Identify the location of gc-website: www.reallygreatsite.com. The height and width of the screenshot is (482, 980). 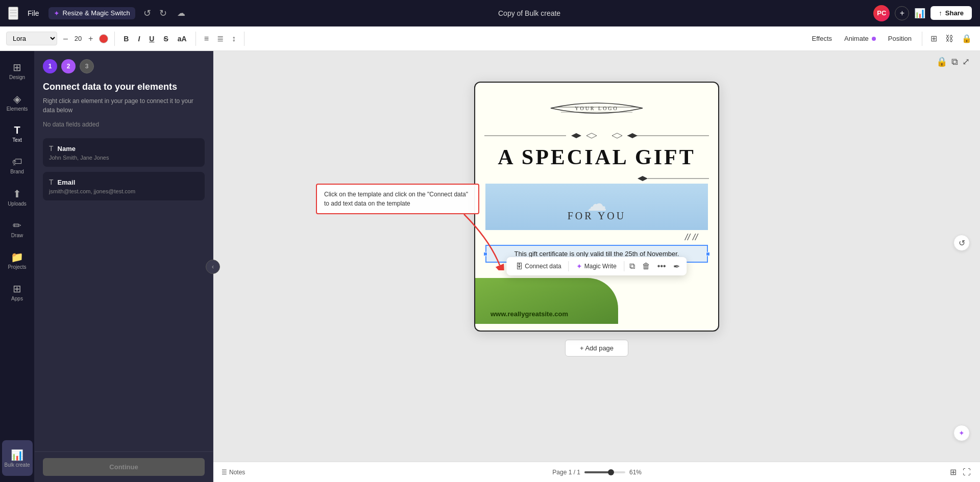
(529, 314).